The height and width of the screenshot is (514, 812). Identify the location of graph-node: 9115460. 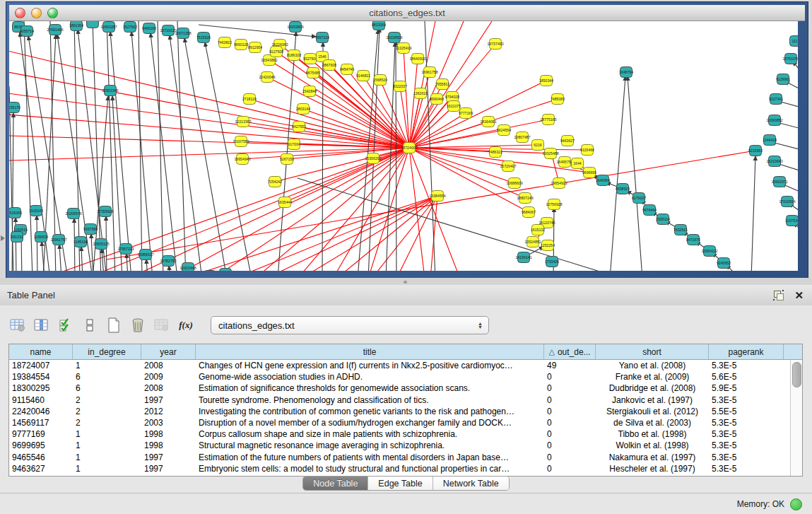
(587, 150).